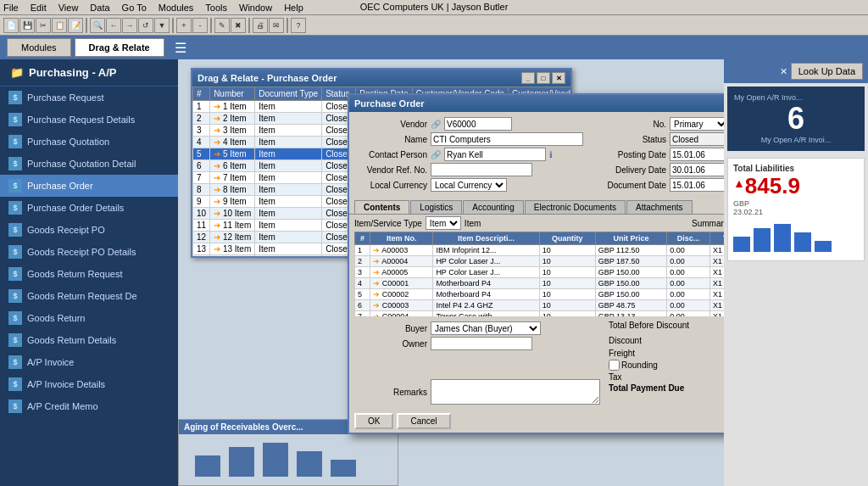 This screenshot has width=868, height=486. What do you see at coordinates (293, 8) in the screenshot?
I see `menu-help: Help` at bounding box center [293, 8].